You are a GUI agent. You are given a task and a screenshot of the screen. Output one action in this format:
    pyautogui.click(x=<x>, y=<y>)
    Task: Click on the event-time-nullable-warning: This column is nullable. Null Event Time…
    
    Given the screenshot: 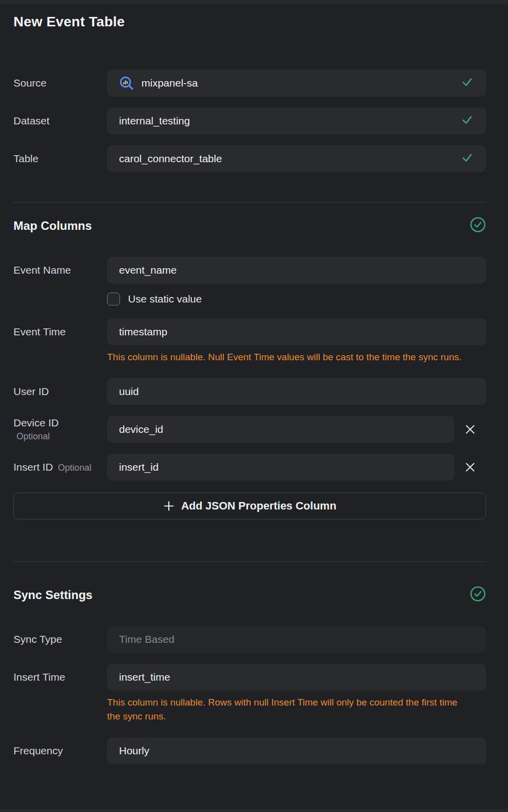 What is the action you would take?
    pyautogui.click(x=289, y=357)
    